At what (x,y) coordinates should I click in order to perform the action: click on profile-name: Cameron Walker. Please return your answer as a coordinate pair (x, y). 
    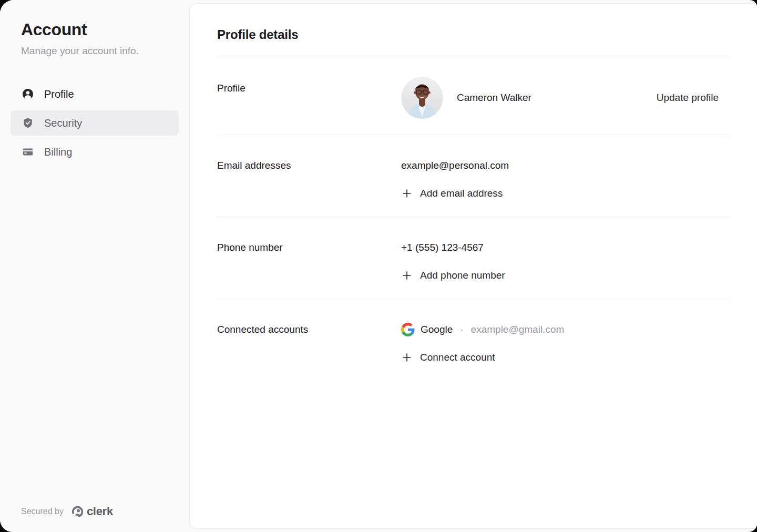
    Looking at the image, I should click on (494, 98).